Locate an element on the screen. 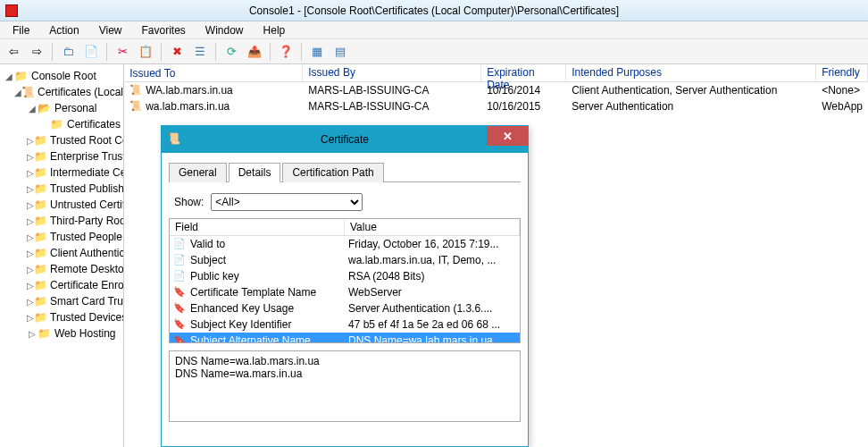  field-name: Enhanced Key Usage is located at coordinates (242, 308).